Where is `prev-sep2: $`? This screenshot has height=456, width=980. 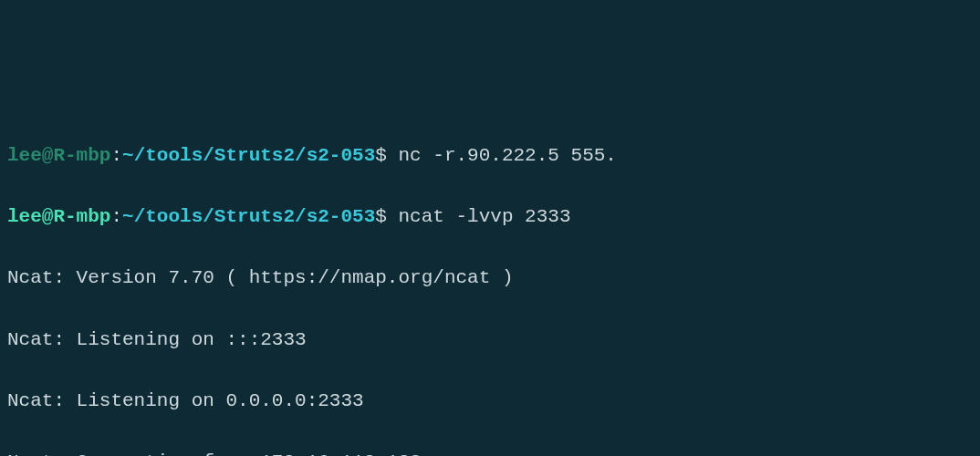
prev-sep2: $ is located at coordinates (381, 155).